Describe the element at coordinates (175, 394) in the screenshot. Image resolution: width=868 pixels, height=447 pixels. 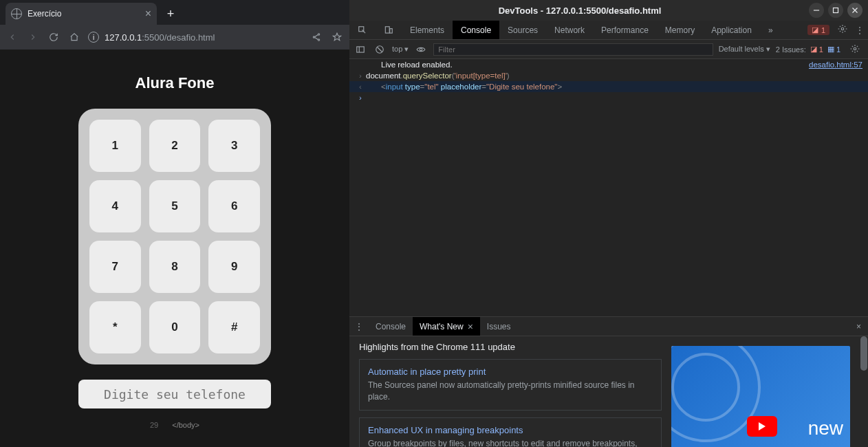
I see `phone-input` at that location.